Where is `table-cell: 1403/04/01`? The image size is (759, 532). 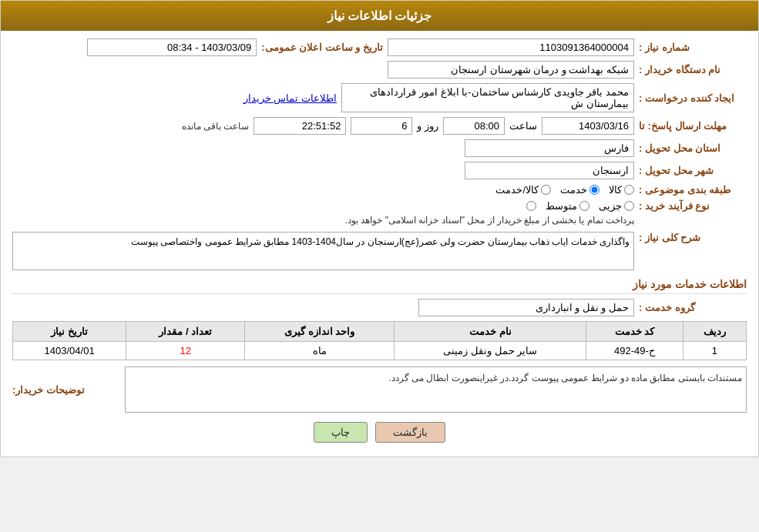 table-cell: 1403/04/01 is located at coordinates (69, 351).